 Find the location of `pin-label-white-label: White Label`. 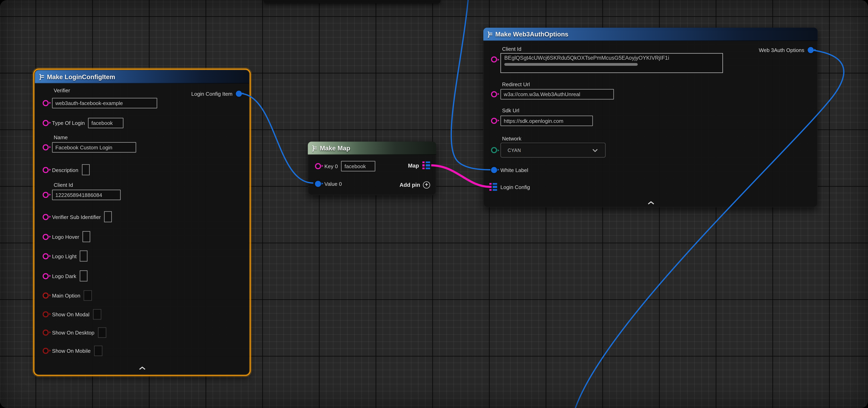

pin-label-white-label: White Label is located at coordinates (514, 170).